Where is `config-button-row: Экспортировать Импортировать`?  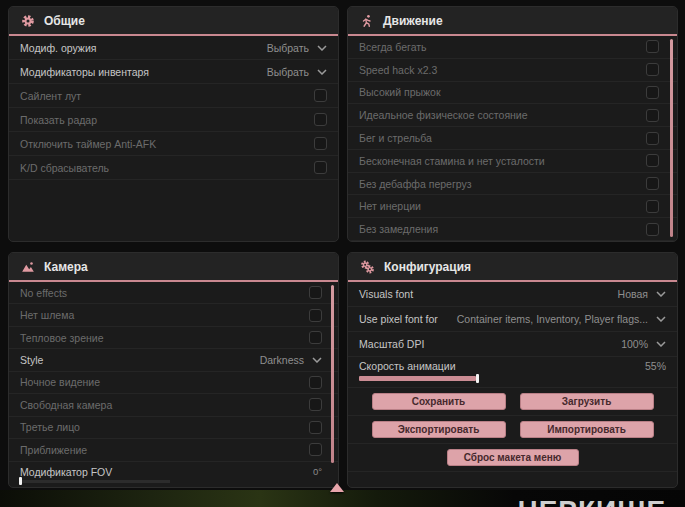
config-button-row: Экспортировать Импортировать is located at coordinates (512, 430).